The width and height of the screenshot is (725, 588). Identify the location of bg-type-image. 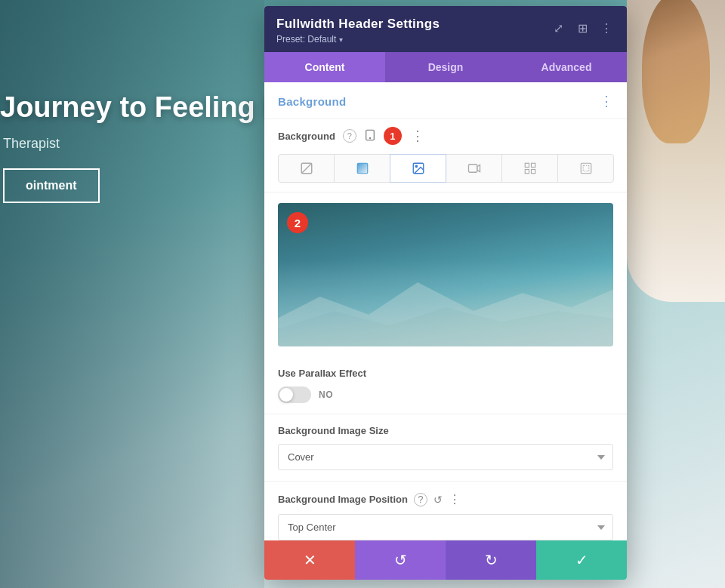
(418, 168).